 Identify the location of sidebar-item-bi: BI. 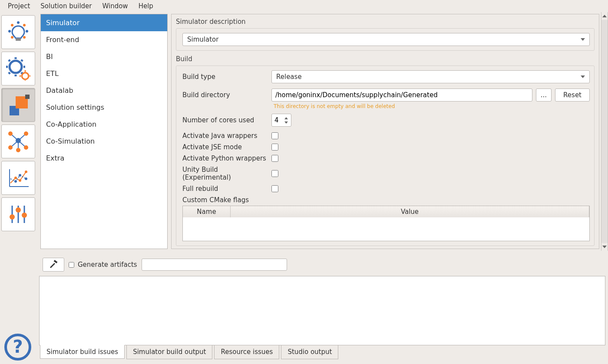
(104, 56).